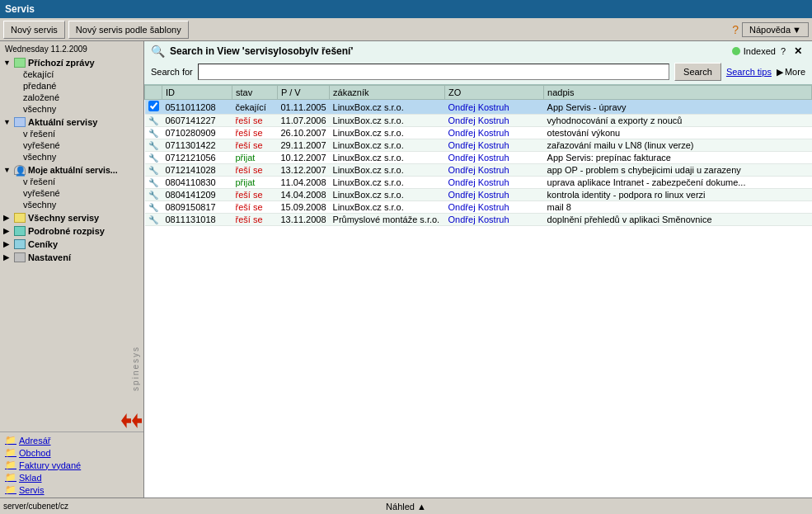  What do you see at coordinates (198, 134) in the screenshot?
I see `row-id: 0710280909` at bounding box center [198, 134].